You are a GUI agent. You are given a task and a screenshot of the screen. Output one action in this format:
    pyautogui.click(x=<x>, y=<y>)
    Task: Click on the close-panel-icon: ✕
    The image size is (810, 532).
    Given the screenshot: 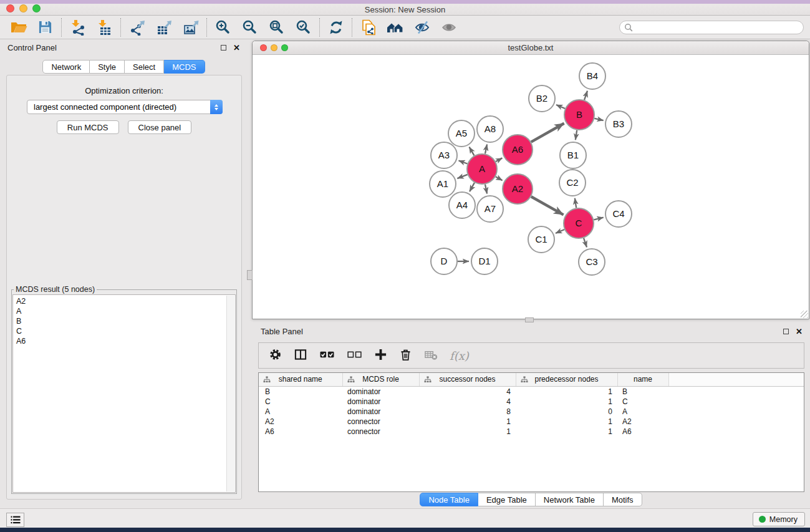 What is the action you would take?
    pyautogui.click(x=237, y=47)
    